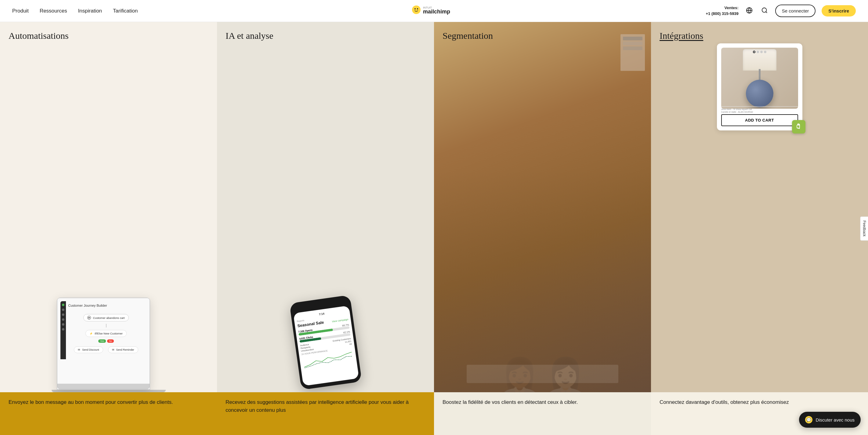 The width and height of the screenshot is (868, 435). Describe the element at coordinates (864, 229) in the screenshot. I see `feedback-tab: Feedback` at that location.